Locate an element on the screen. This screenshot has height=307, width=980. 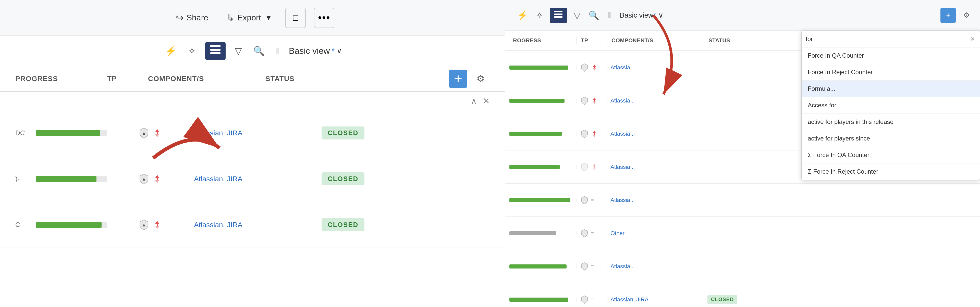
window-icon: □ is located at coordinates (296, 18).